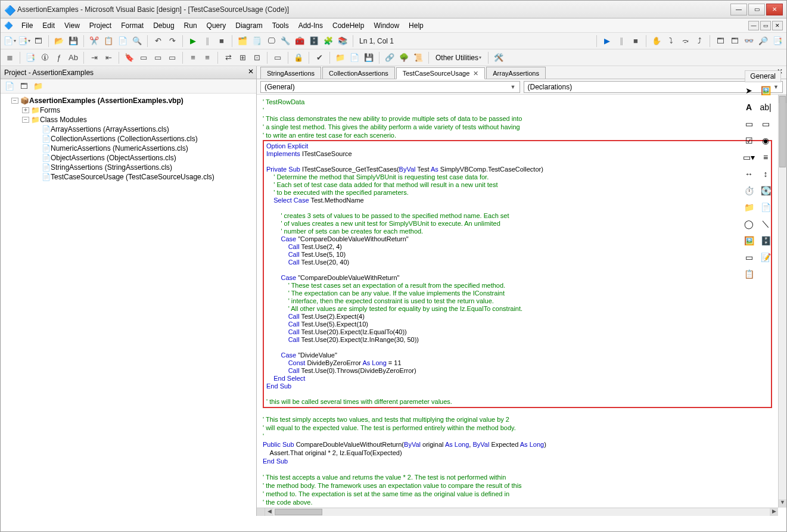 The height and width of the screenshot is (532, 787). What do you see at coordinates (129, 110) in the screenshot?
I see `tree-forms-folder: +📁Forms` at bounding box center [129, 110].